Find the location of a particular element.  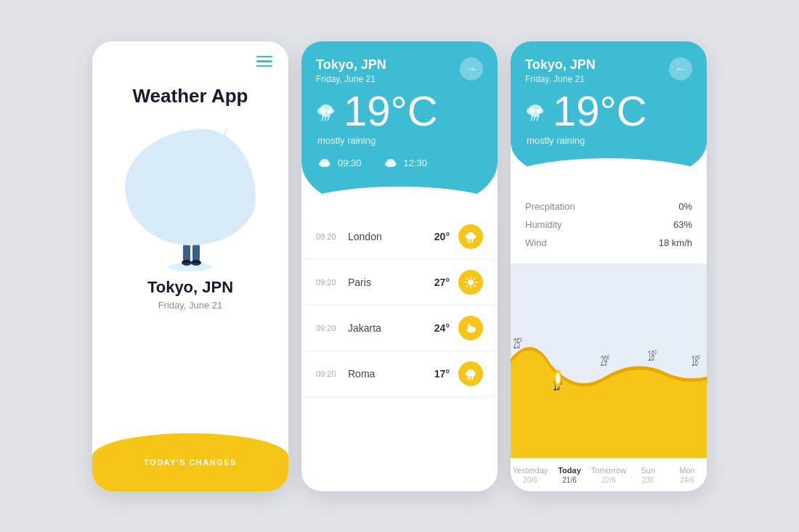

days-navigation: Yesterday 20/6 Today 21/6 Tomorrow 22/6 … is located at coordinates (609, 475).